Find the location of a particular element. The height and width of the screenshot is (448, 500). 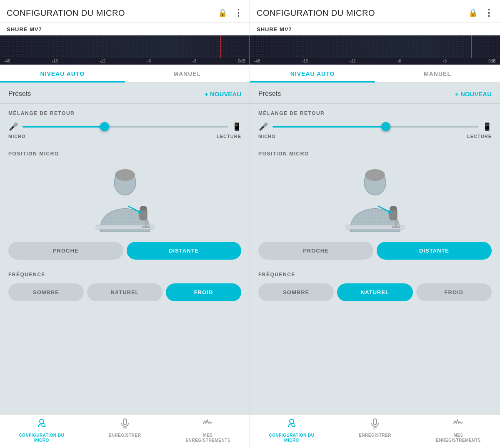

header-title: CONFIGURATION DU MICRO is located at coordinates (316, 13).